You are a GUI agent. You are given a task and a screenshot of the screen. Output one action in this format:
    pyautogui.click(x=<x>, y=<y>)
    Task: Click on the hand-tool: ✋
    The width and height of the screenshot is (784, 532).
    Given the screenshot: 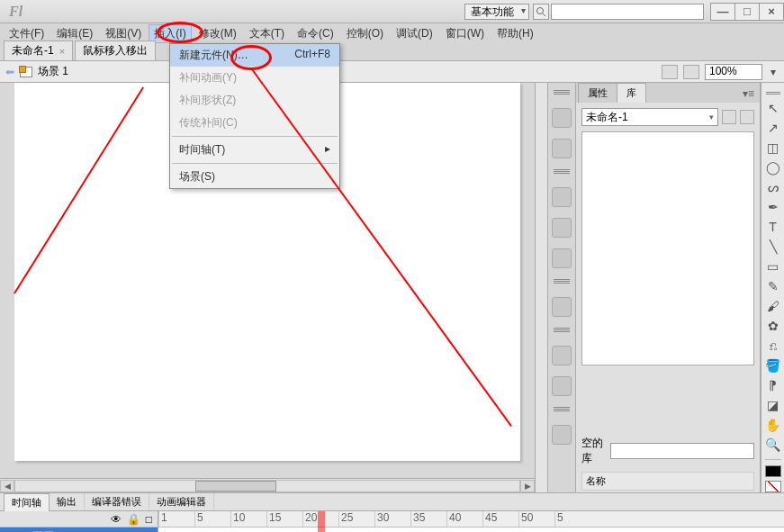 What is the action you would take?
    pyautogui.click(x=773, y=425)
    